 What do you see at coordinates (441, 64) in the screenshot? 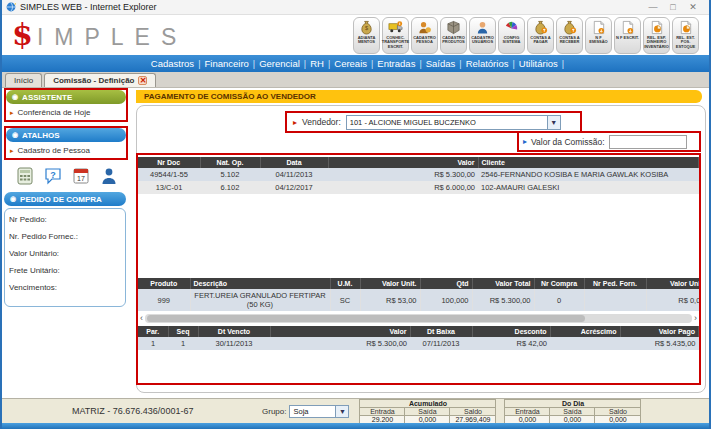
I see `menu-item-saidas: Saídas` at bounding box center [441, 64].